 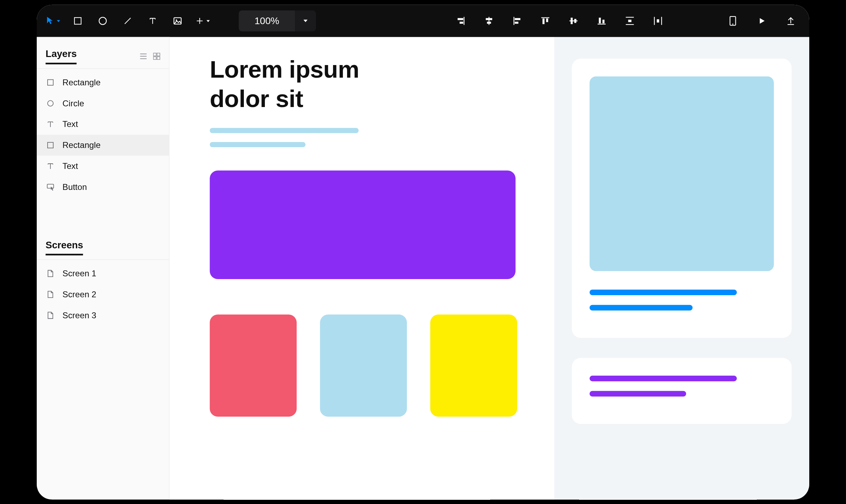 What do you see at coordinates (103, 21) in the screenshot?
I see `ellipse-tool` at bounding box center [103, 21].